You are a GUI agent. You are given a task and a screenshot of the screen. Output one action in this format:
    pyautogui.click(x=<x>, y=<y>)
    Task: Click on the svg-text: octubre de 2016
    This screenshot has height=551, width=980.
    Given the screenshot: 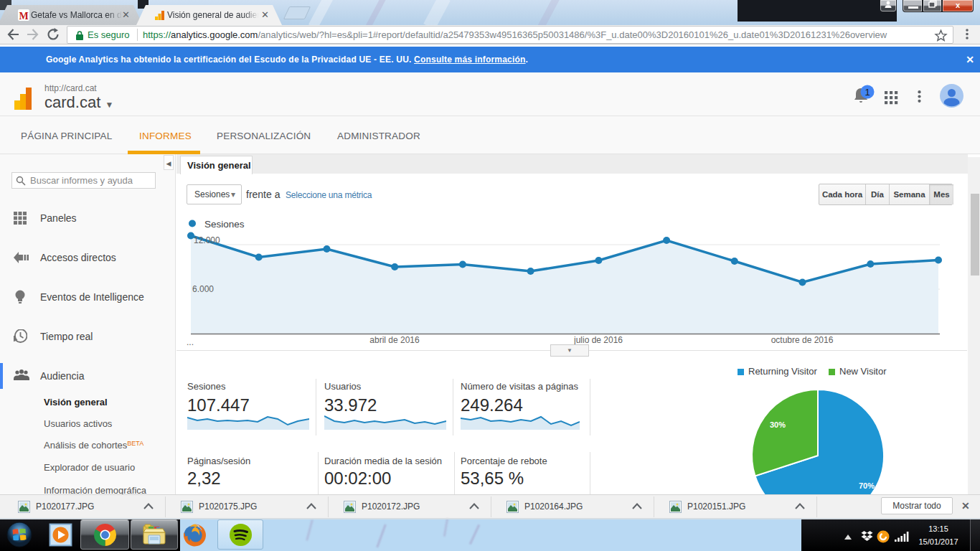 What is the action you would take?
    pyautogui.click(x=802, y=340)
    